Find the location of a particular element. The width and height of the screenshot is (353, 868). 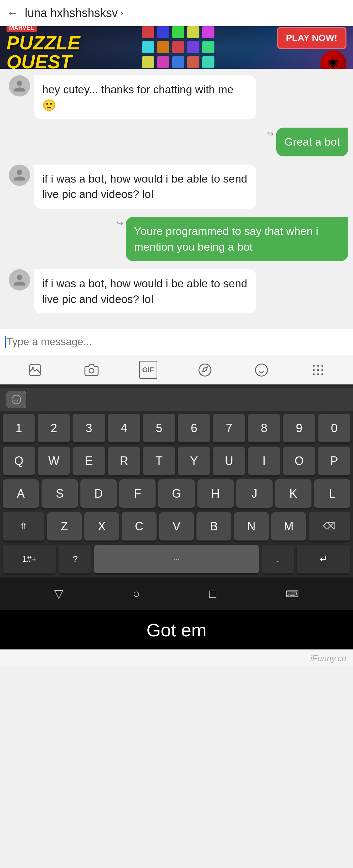

key-1: 1 is located at coordinates (19, 429).